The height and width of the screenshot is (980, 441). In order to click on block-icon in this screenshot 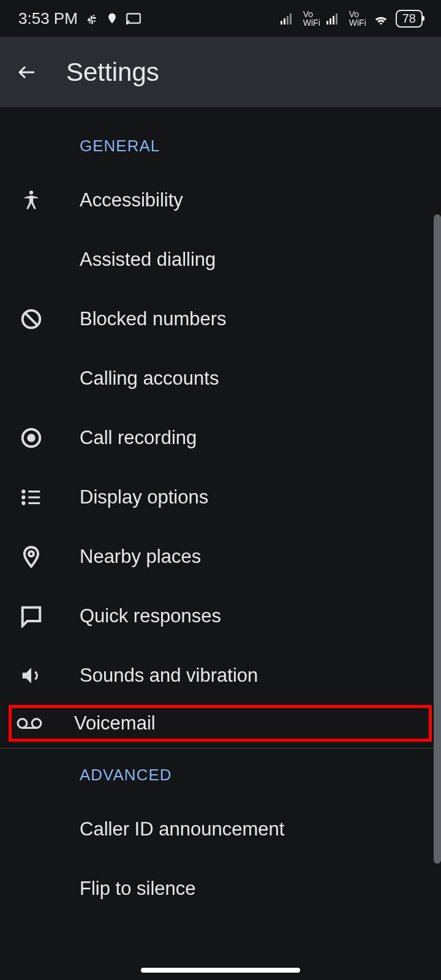, I will do `click(46, 319)`.